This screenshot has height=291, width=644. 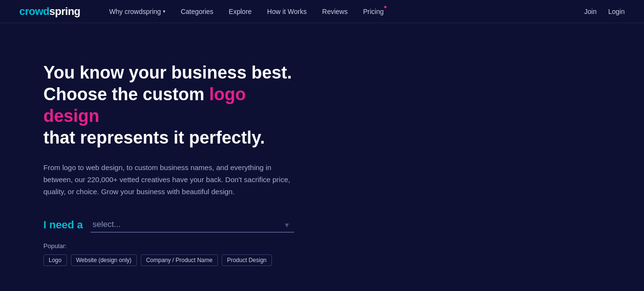 What do you see at coordinates (617, 12) in the screenshot?
I see `login-link: Login` at bounding box center [617, 12].